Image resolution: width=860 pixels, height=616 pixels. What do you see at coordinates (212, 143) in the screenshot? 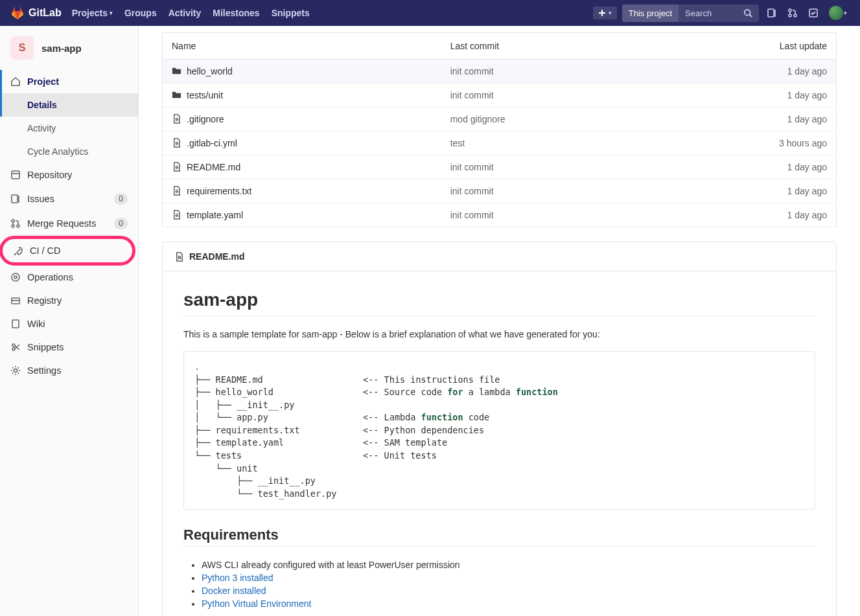
I see `file-name: .gitlab-ci.yml` at bounding box center [212, 143].